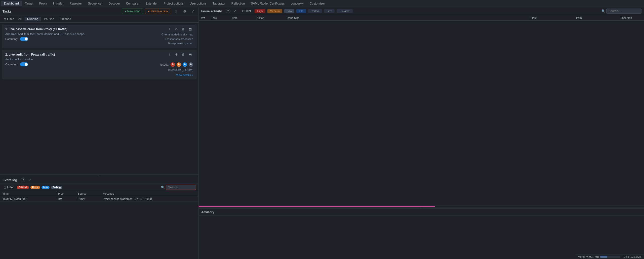 This screenshot has width=644, height=259. What do you see at coordinates (99, 55) in the screenshot?
I see `task-2-header: 2. Live audit from Proxy (all traffic) ⏸…` at bounding box center [99, 55].